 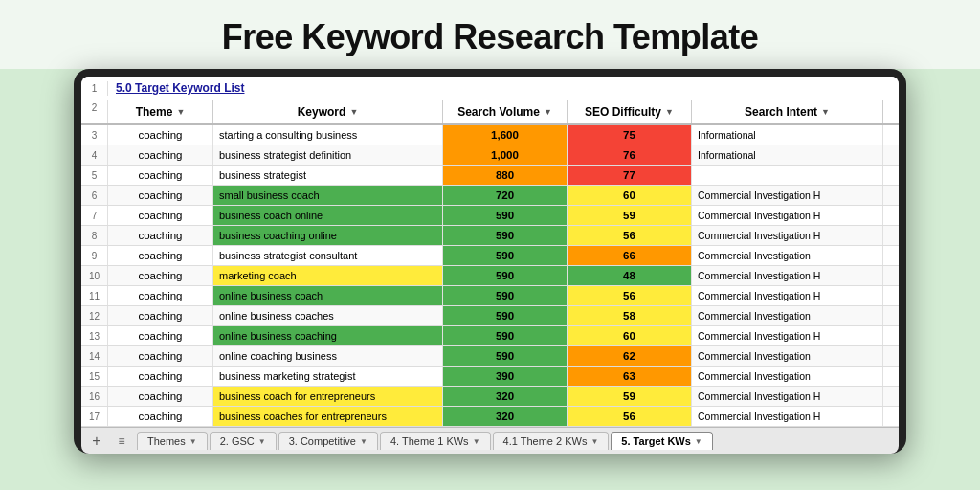 What do you see at coordinates (328, 336) in the screenshot?
I see `cell-keyword: online business coaching` at bounding box center [328, 336].